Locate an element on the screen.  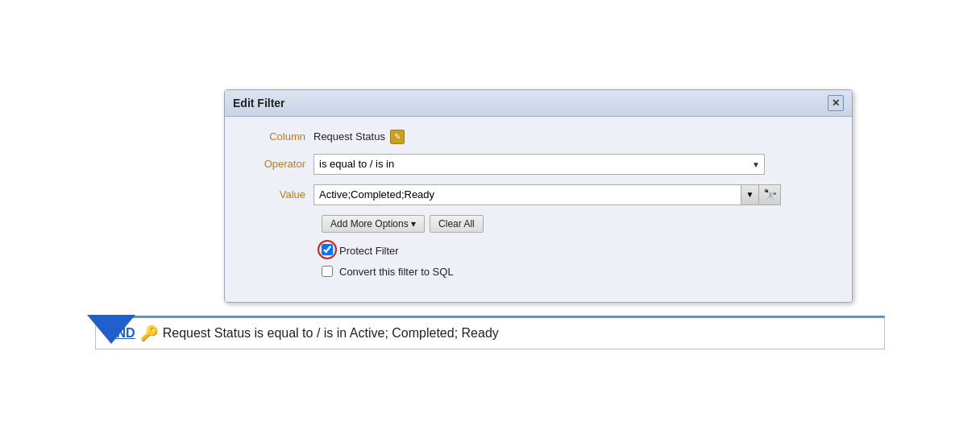
value-search-button: 🔭 is located at coordinates (770, 195).